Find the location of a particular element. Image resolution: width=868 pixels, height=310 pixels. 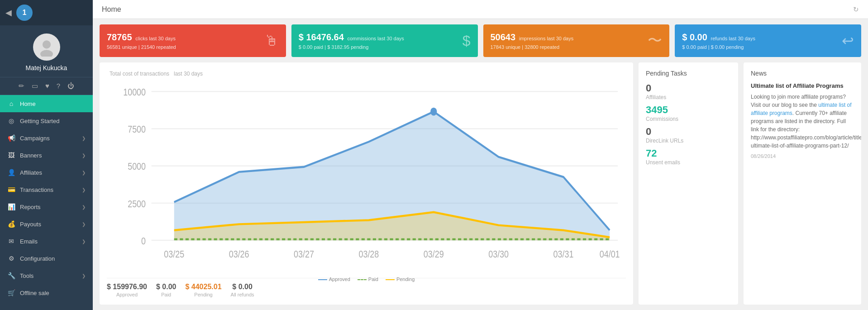

nav-label: Banners is located at coordinates (31, 156).